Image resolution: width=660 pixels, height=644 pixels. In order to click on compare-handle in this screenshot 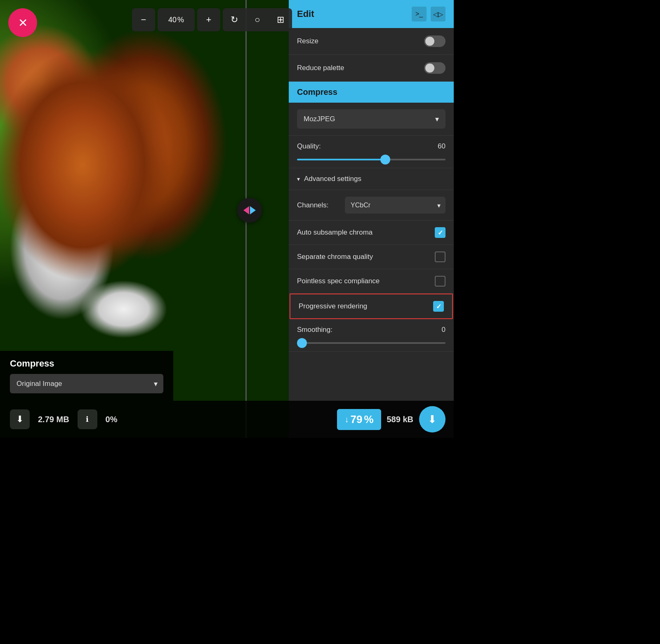, I will do `click(250, 210)`.